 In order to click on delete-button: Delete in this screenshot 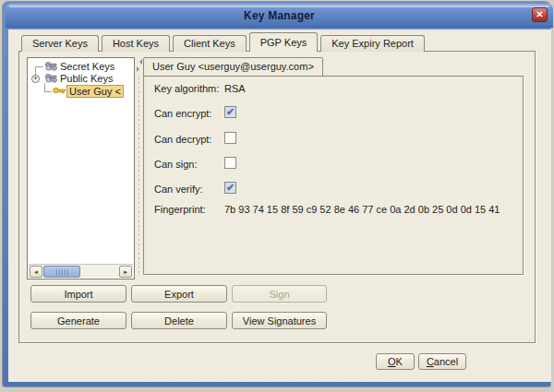, I will do `click(179, 321)`.